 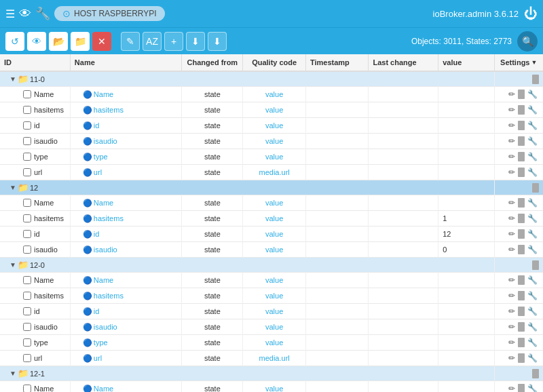 What do you see at coordinates (217, 41) in the screenshot?
I see `export-button: ⬇` at bounding box center [217, 41].